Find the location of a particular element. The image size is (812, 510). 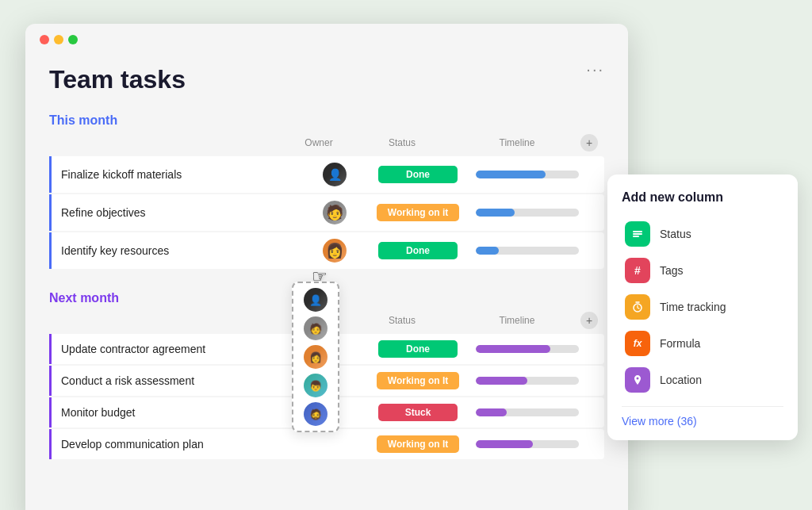

task-name: Finalize kickoff materials is located at coordinates (182, 174).